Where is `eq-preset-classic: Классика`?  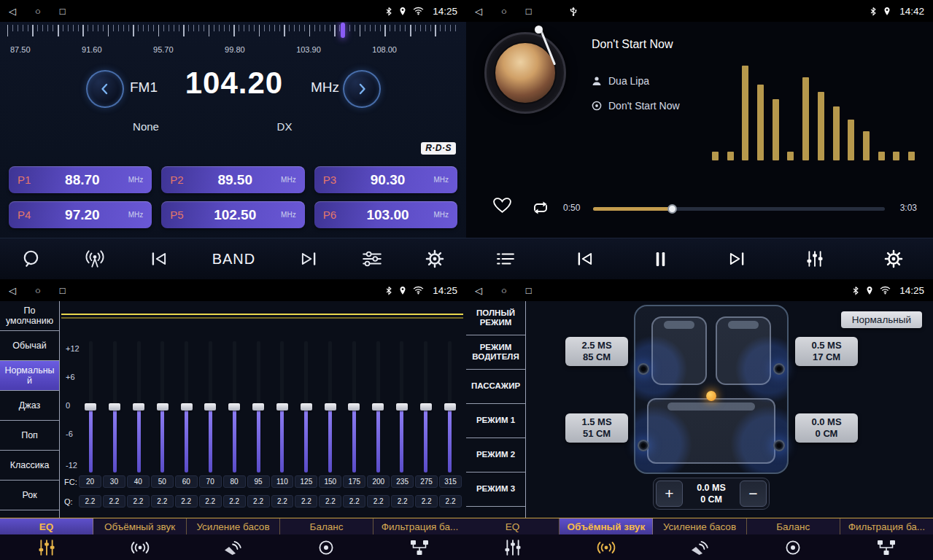
eq-preset-classic: Классика is located at coordinates (29, 465).